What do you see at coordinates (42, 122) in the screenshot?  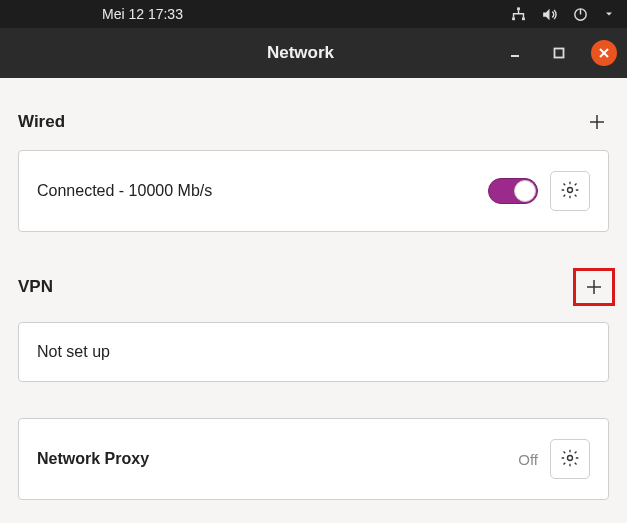 I see `wired-section-title: Wired` at bounding box center [42, 122].